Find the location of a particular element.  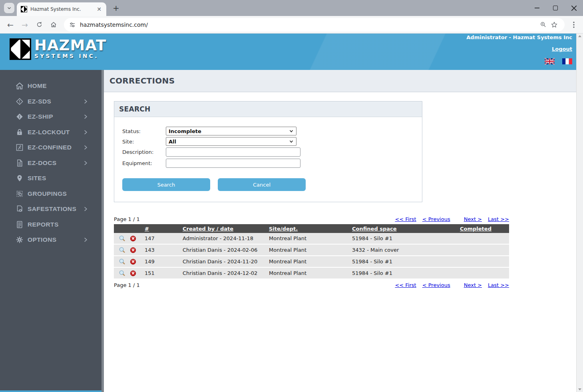

row-created: Christian Danis - 2024-02-06 is located at coordinates (221, 250).